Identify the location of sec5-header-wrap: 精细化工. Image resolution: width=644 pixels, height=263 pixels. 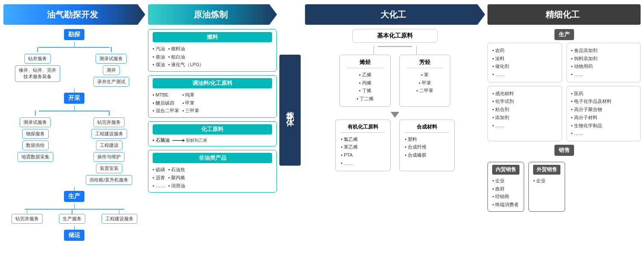
(564, 15).